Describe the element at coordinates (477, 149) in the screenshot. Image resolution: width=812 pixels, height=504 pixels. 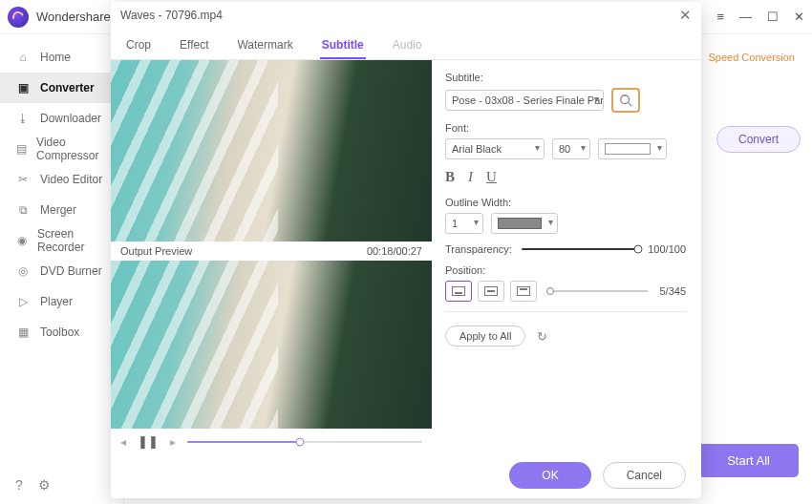
I see `font-select-value: Arial Black` at that location.